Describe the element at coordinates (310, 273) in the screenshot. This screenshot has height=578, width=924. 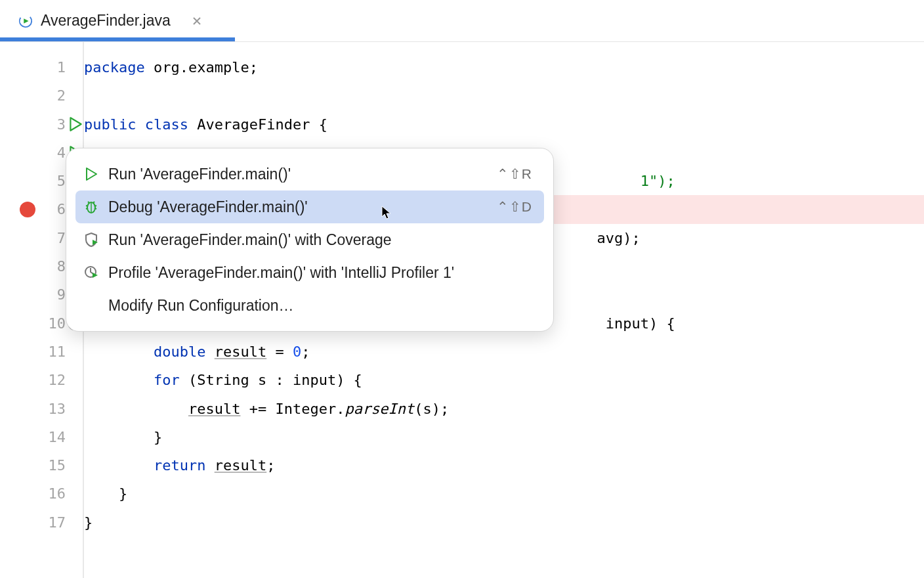
I see `menu-item-profile: Profile 'AverageFinder.main()' with 'Int…` at that location.